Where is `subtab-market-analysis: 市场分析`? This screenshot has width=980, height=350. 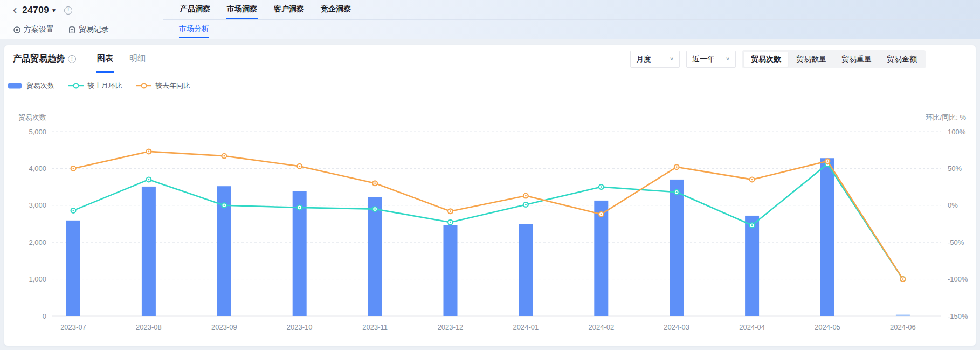
subtab-market-analysis: 市场分析 is located at coordinates (194, 29).